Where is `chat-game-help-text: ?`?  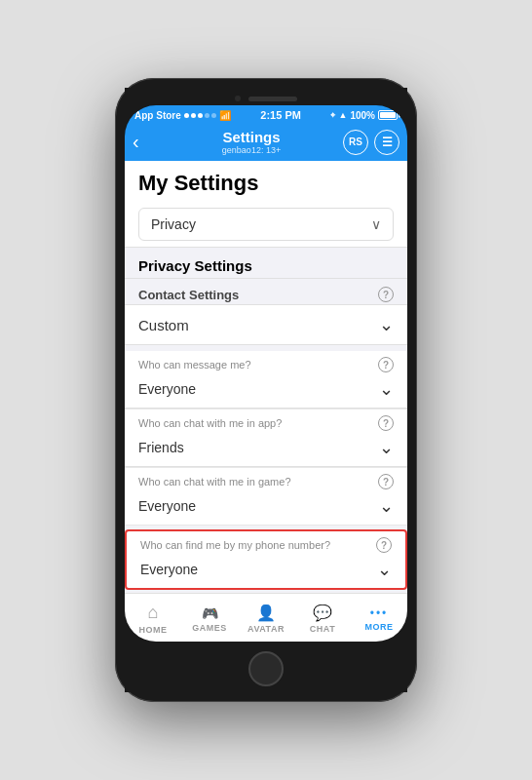
chat-game-help-text: ? is located at coordinates (386, 482).